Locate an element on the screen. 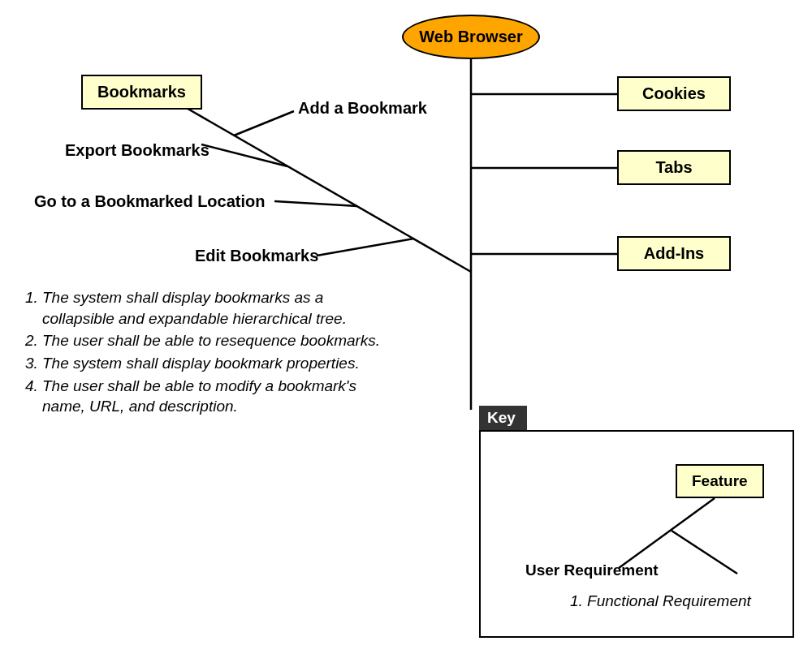  feature-addins: Add-Ins is located at coordinates (674, 253).